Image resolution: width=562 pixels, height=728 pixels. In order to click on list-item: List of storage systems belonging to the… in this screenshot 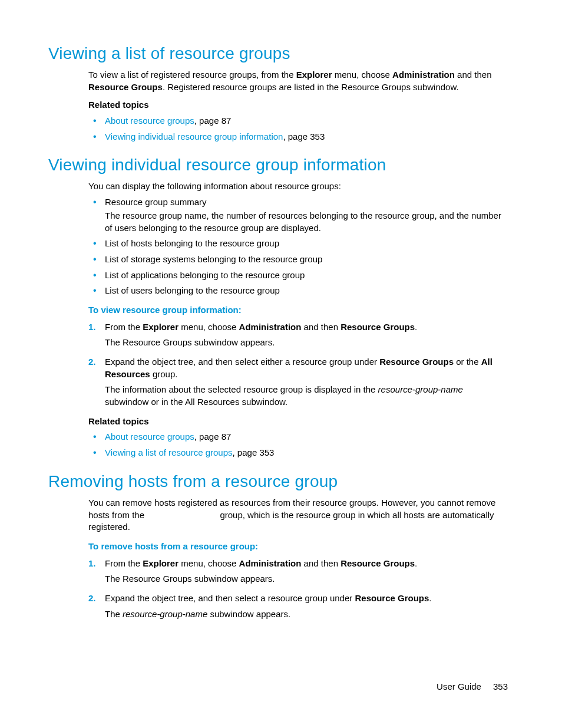, I will do `click(298, 259)`.